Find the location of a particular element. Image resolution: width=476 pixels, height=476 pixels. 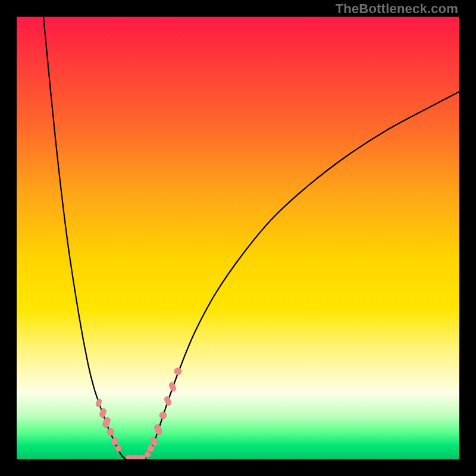

watermark-text: TheBottleneck.com is located at coordinates (397, 9).